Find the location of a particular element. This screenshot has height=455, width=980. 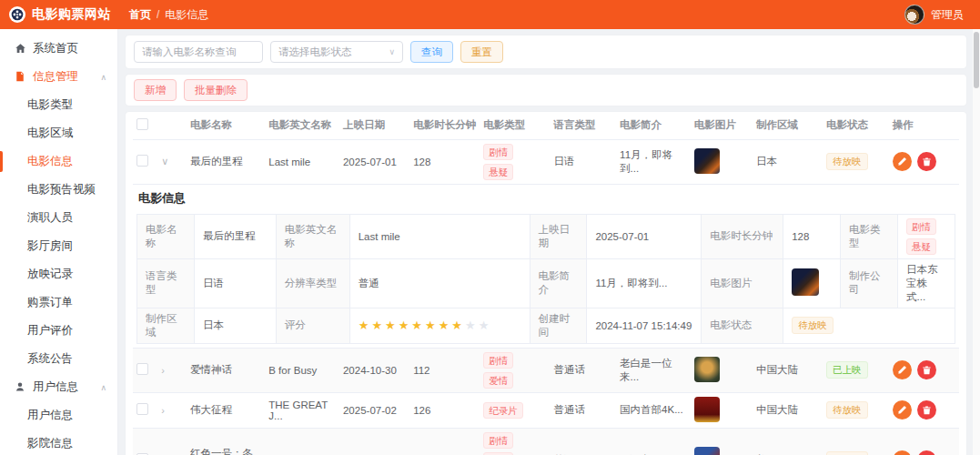

user-menu: 管理员 is located at coordinates (943, 15).